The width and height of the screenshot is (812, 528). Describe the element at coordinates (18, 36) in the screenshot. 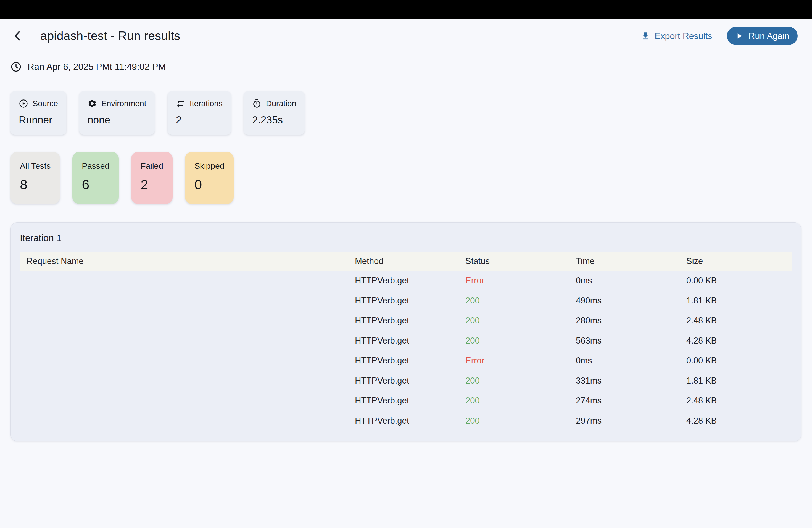

I see `chevron-left-icon` at that location.